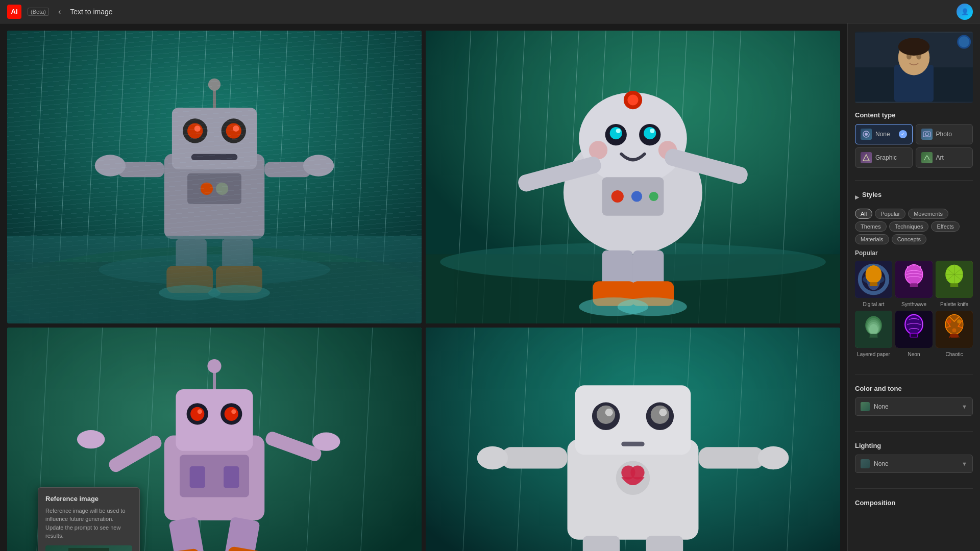 This screenshot has height=551, width=980. What do you see at coordinates (91, 12) in the screenshot?
I see `page-title: Text to image` at bounding box center [91, 12].